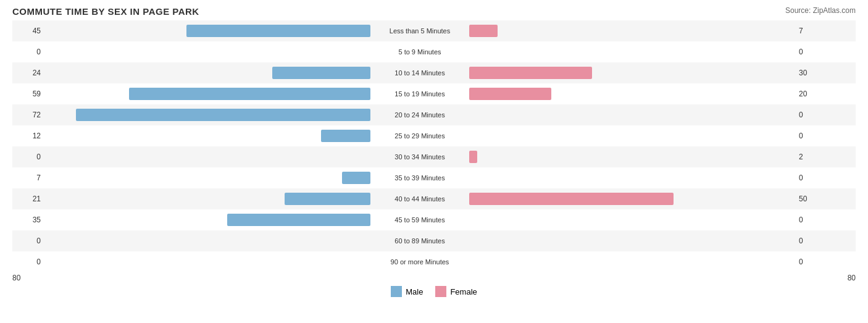  What do you see at coordinates (812, 31) in the screenshot?
I see `female-value: 7` at bounding box center [812, 31].